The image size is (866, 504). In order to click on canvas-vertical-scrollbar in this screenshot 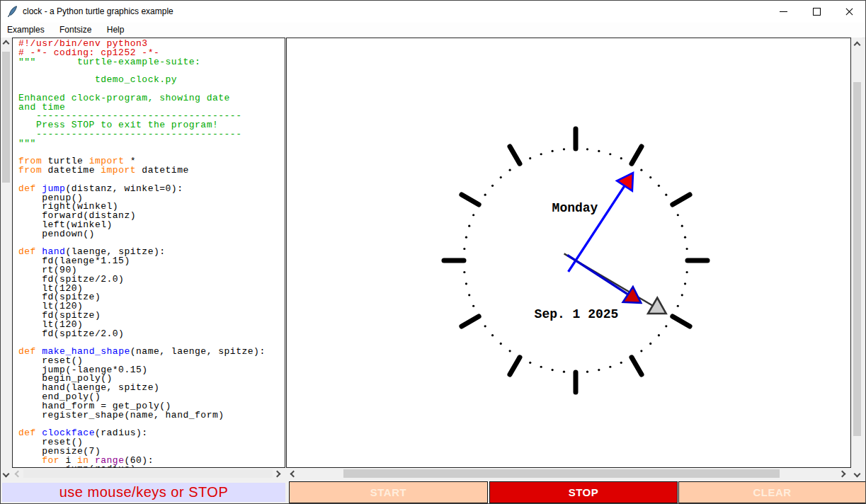, I will do `click(857, 259)`.